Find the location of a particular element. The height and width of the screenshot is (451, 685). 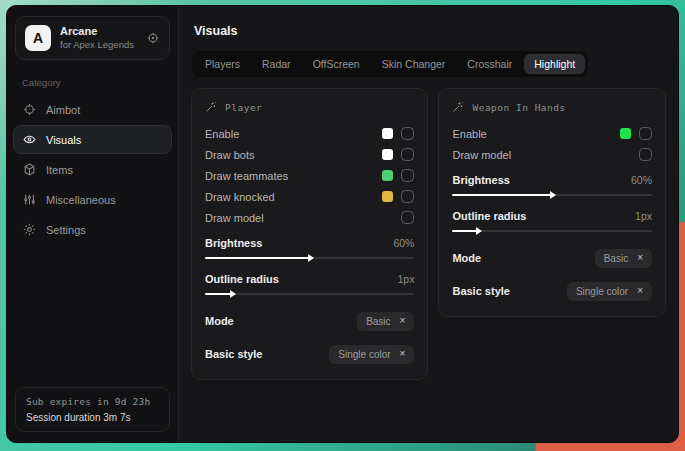

tag-label: Basic is located at coordinates (616, 258).